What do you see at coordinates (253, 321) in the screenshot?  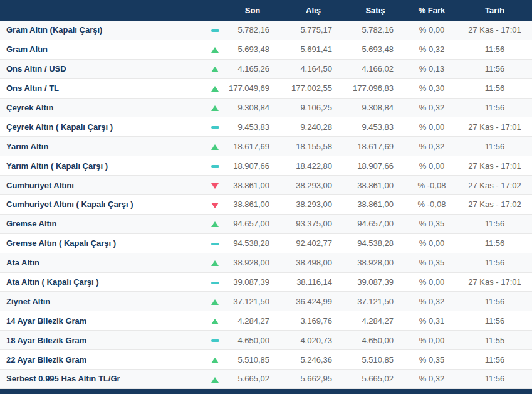 I see `last-price: 4.284,27` at bounding box center [253, 321].